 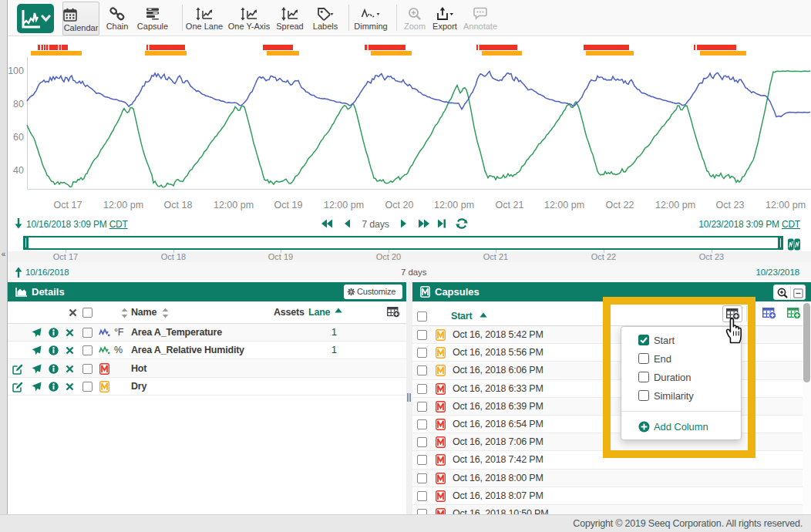 I want to click on svg-text: 7 days, so click(x=375, y=224).